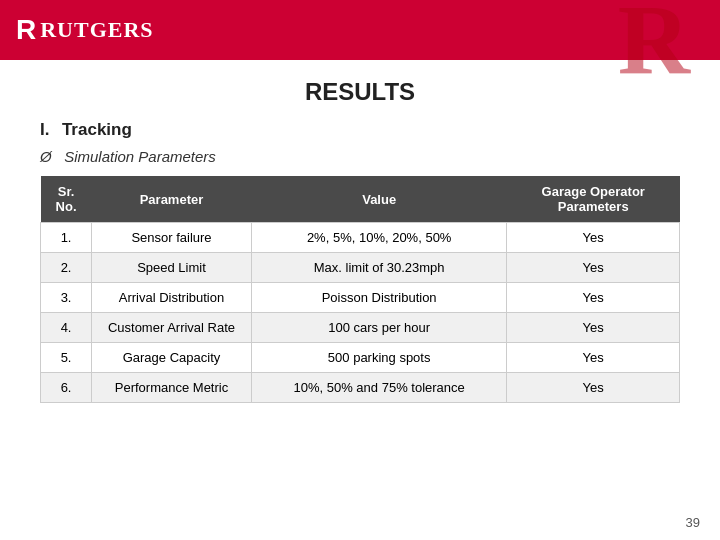 This screenshot has height=540, width=720. I want to click on section-number: I., so click(44, 130).